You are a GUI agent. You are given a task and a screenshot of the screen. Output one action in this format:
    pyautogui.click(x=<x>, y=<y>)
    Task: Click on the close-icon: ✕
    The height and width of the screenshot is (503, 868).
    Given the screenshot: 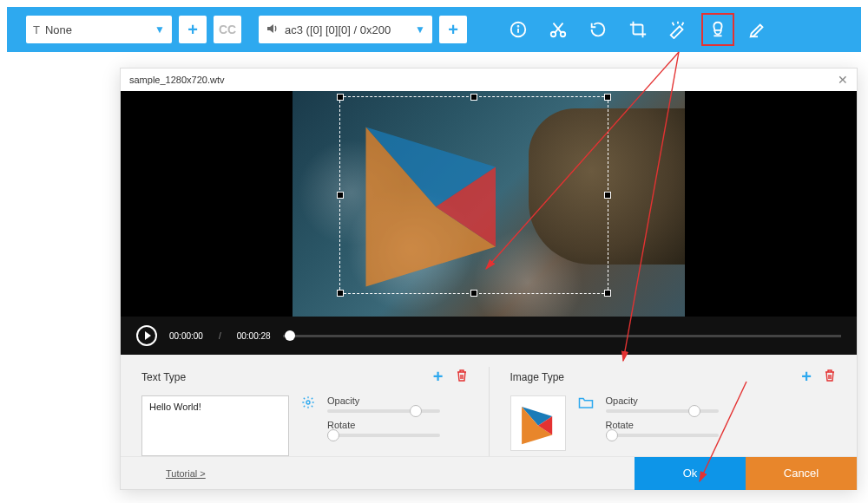 What is the action you would take?
    pyautogui.click(x=843, y=80)
    